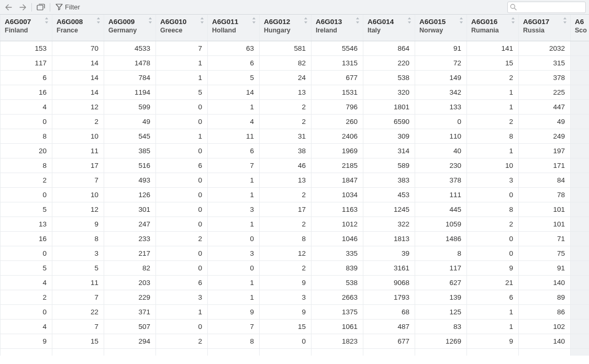 Image resolution: width=589 pixels, height=364 pixels. Describe the element at coordinates (295, 77) in the screenshot. I see `table-row: 61478415246775381492378` at that location.